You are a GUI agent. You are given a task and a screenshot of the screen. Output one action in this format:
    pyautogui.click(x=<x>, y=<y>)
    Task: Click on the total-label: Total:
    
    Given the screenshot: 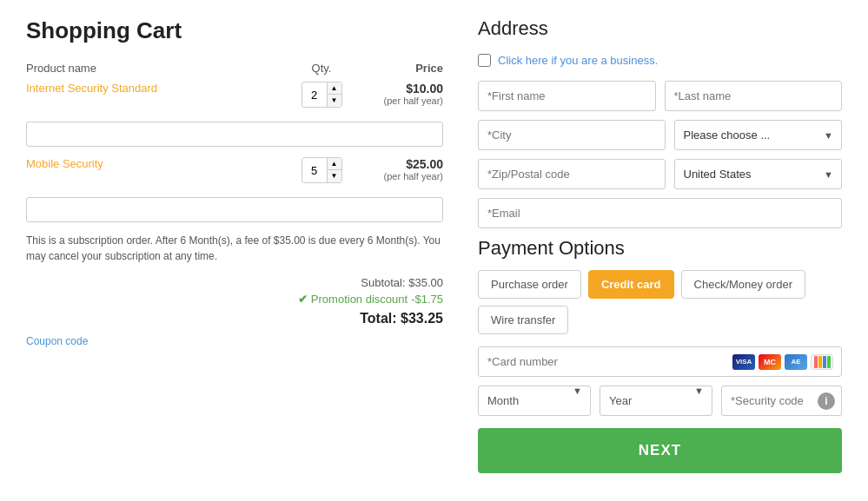 What is the action you would take?
    pyautogui.click(x=378, y=318)
    